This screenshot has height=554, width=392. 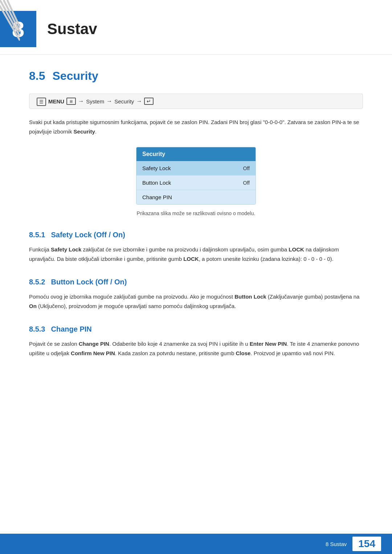 What do you see at coordinates (40, 250) in the screenshot?
I see `851-text-1: Funkcija` at bounding box center [40, 250].